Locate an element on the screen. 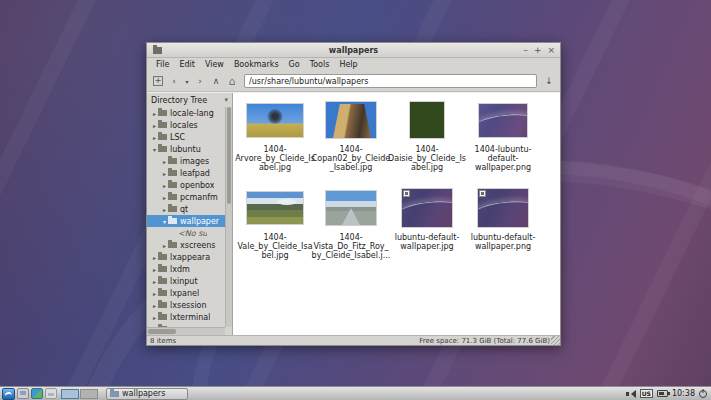  tree-item-no-su: <No su is located at coordinates (186, 233).